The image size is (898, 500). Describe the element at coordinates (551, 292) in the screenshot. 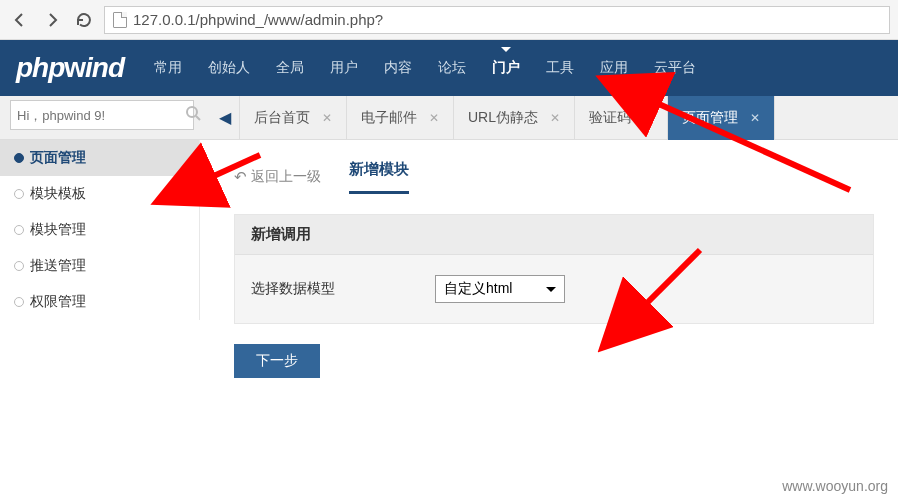

I see `chevron-down-icon` at that location.